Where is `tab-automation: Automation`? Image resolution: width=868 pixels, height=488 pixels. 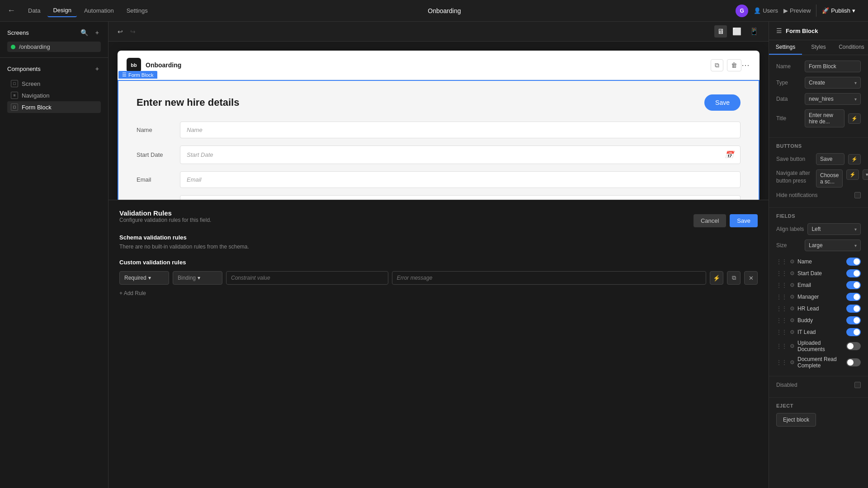
tab-automation: Automation is located at coordinates (99, 11).